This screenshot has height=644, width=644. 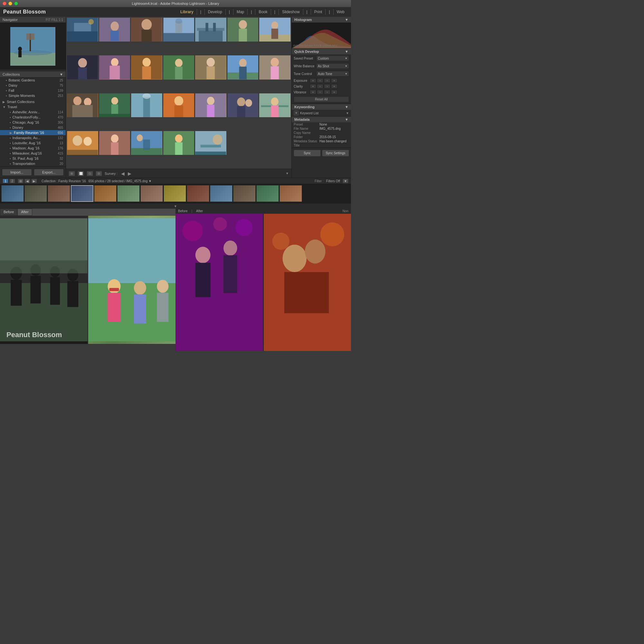 I want to click on travel-chicago: ▪ Chicago; Aug '16 306, so click(x=33, y=122).